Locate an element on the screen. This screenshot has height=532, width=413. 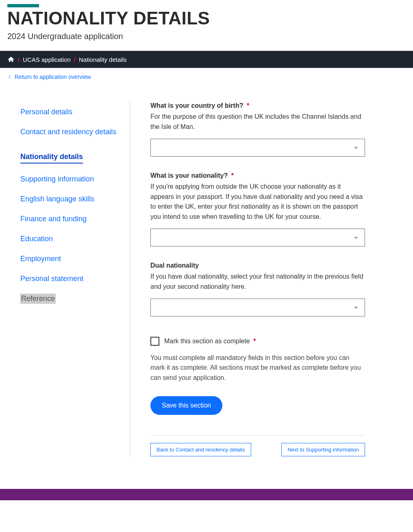
country-of-birth-help: For the purpose of this question the UK … is located at coordinates (258, 122).